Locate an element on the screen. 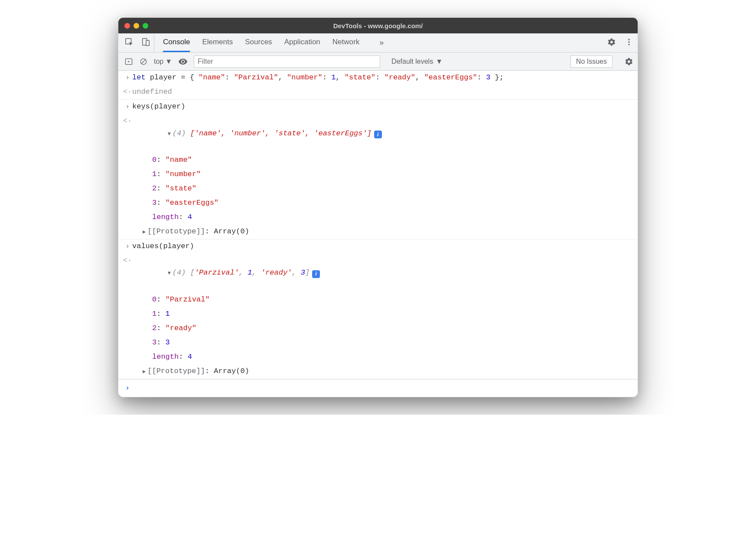  prompt-icon: › is located at coordinates (127, 107).